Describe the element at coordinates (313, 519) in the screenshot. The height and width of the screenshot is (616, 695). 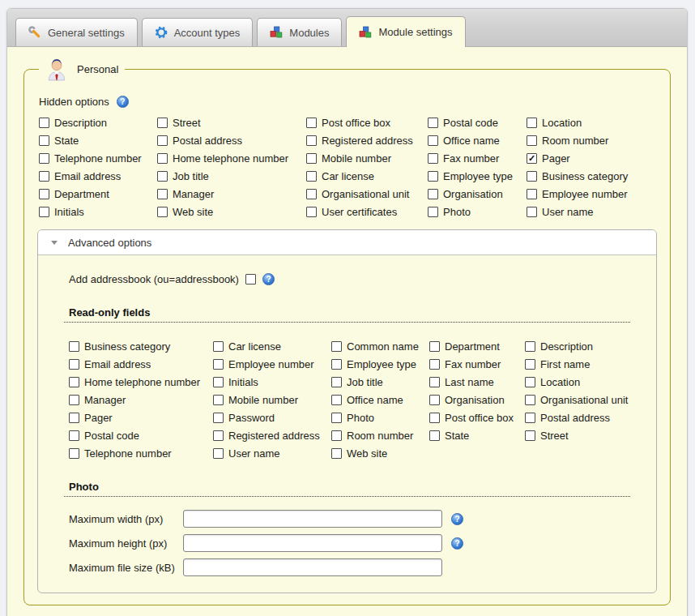
I see `maximum-width-px-input` at that location.